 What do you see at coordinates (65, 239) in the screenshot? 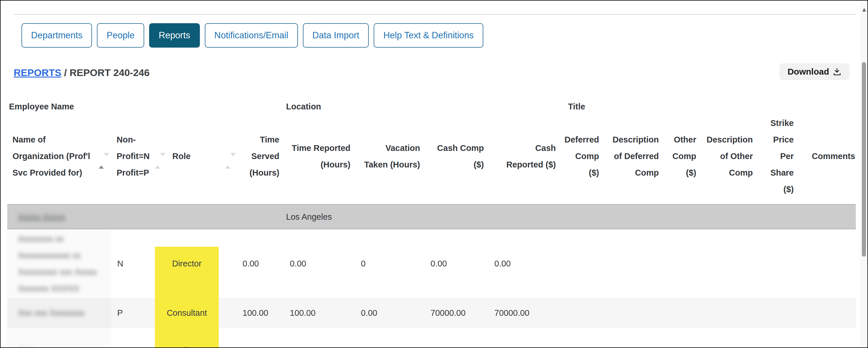
I see `redacted-line: Xxxxxxxx xx` at bounding box center [65, 239].